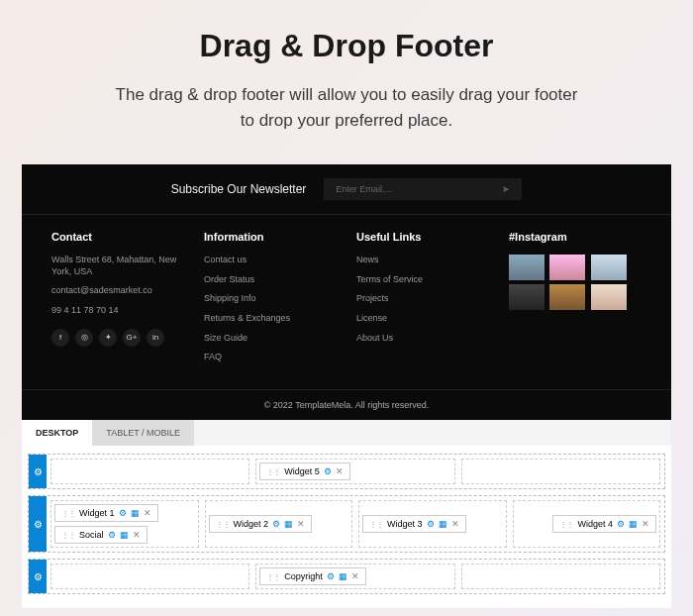  Describe the element at coordinates (125, 524) in the screenshot. I see `drop-cell: ⋮⋮ Widget 1 ⚙ ▦ ✕ ⋮⋮ Social ⚙ ▦ ✕` at that location.